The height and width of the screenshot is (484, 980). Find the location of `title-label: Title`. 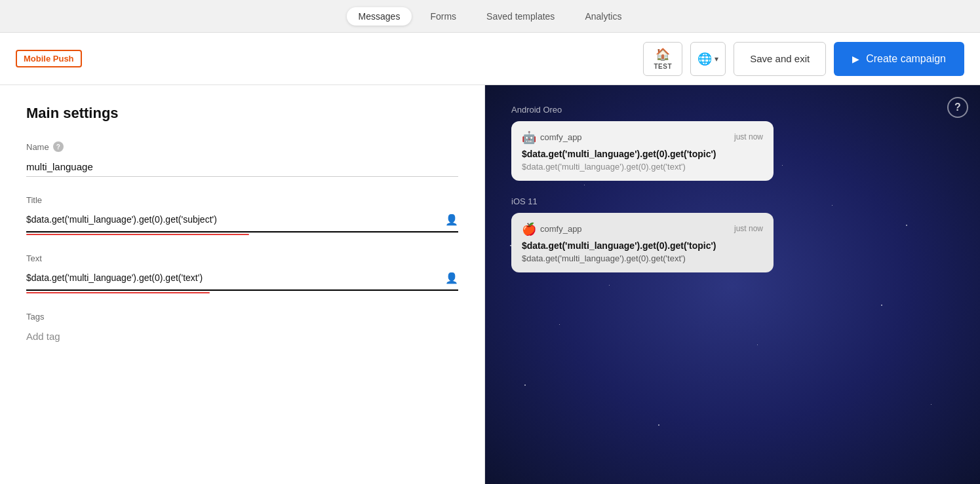

title-label: Title is located at coordinates (34, 200).